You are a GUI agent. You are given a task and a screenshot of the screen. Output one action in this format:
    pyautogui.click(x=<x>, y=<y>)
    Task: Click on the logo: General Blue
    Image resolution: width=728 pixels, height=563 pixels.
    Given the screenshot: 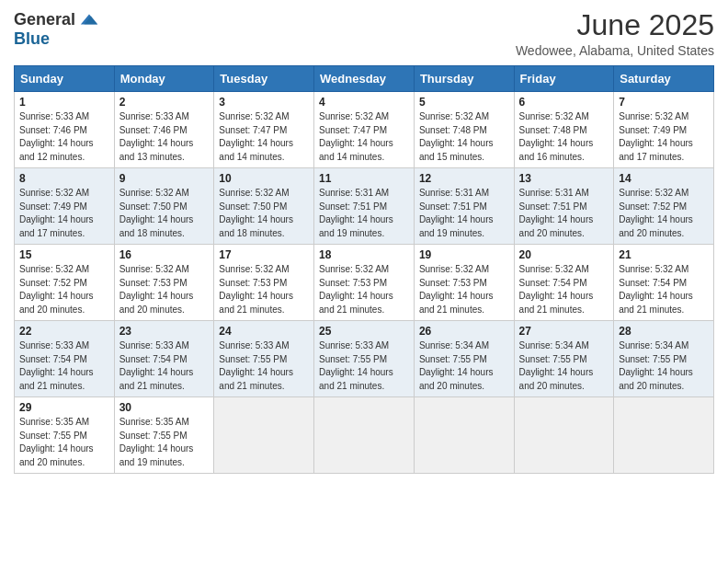 What is the action you would take?
    pyautogui.click(x=57, y=29)
    